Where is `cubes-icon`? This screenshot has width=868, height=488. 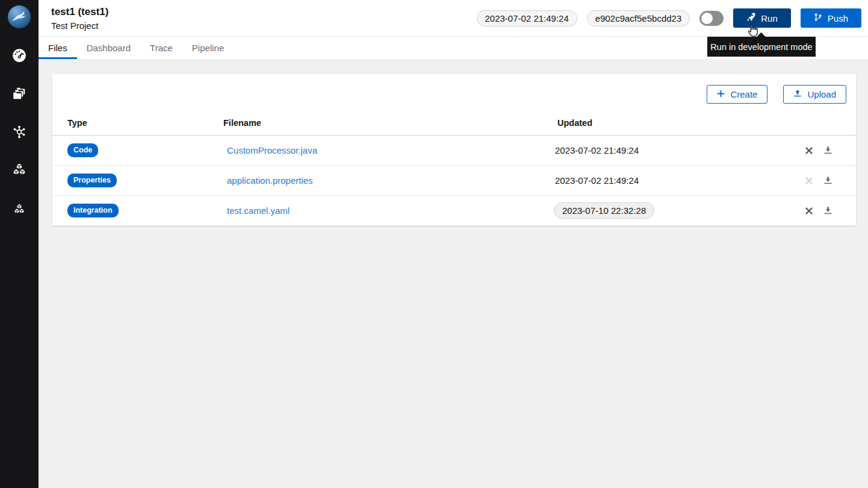 cubes-icon is located at coordinates (19, 170).